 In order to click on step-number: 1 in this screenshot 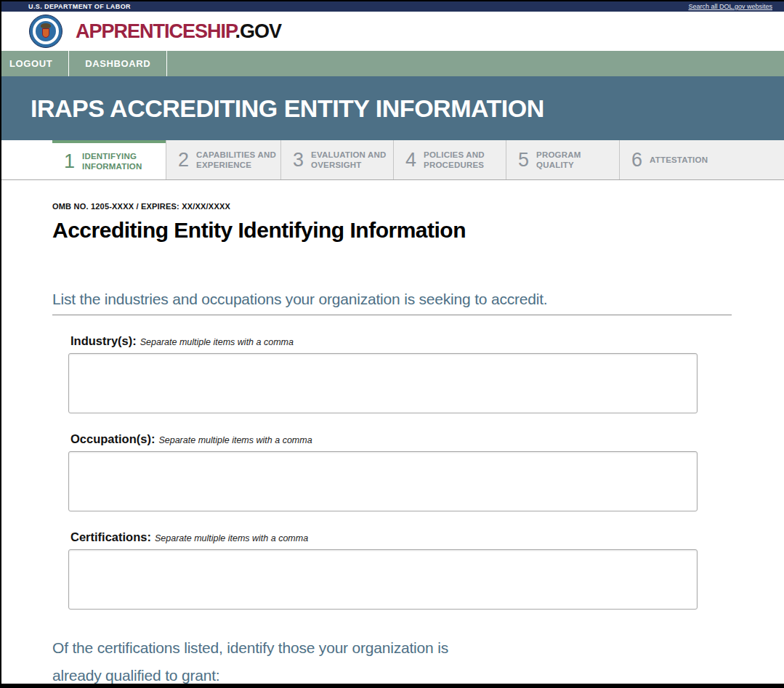, I will do `click(70, 161)`.